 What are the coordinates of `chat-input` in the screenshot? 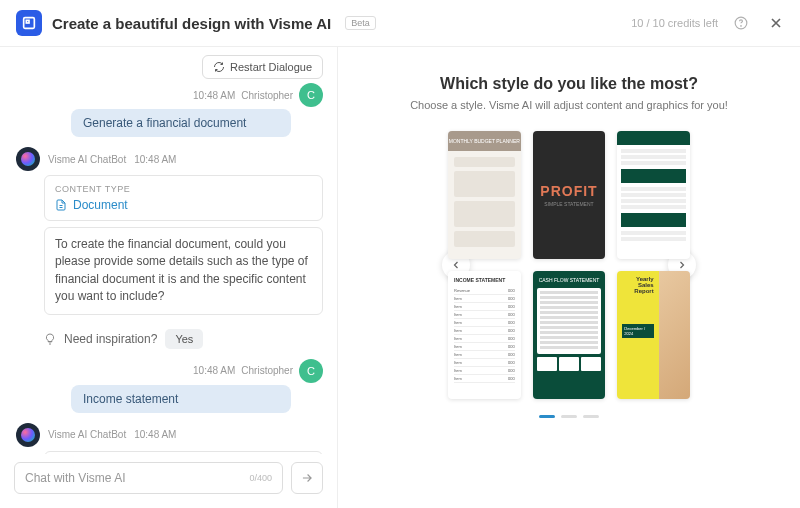 It's located at (137, 478).